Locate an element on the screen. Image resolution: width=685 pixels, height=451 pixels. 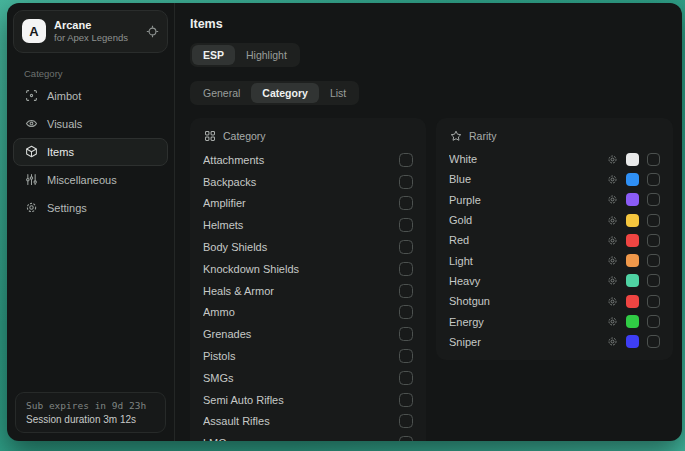
rarity-row: Blue is located at coordinates (554, 179).